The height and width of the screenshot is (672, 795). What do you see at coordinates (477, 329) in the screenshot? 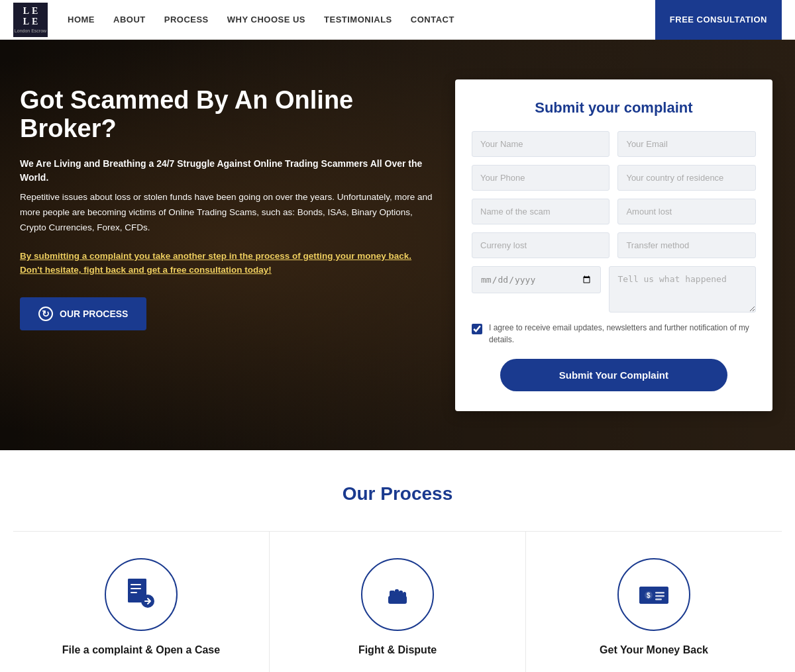
I see `consent-checkbox` at bounding box center [477, 329].